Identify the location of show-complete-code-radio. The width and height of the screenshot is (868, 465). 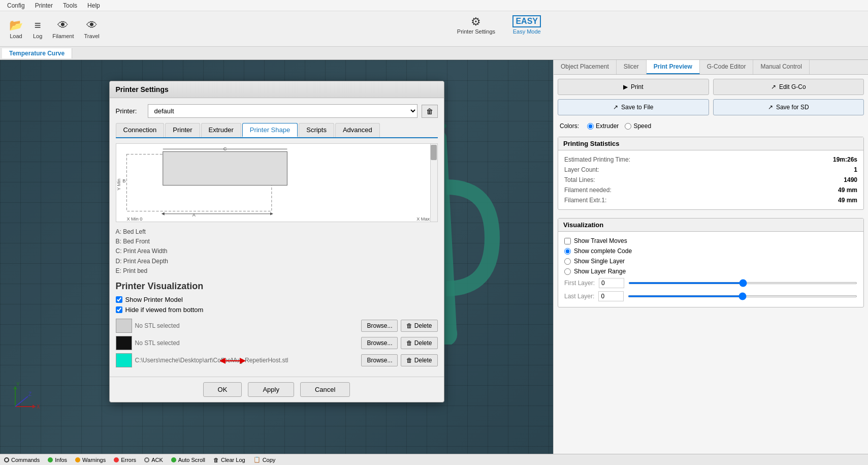
(568, 251).